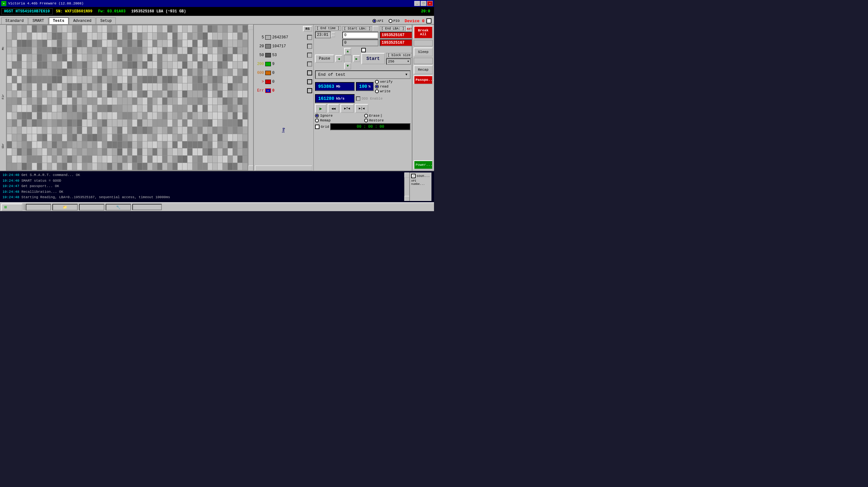 The image size is (868, 487). Describe the element at coordinates (251, 98) in the screenshot. I see `map-scrollbar: ▲ ▼` at that location.